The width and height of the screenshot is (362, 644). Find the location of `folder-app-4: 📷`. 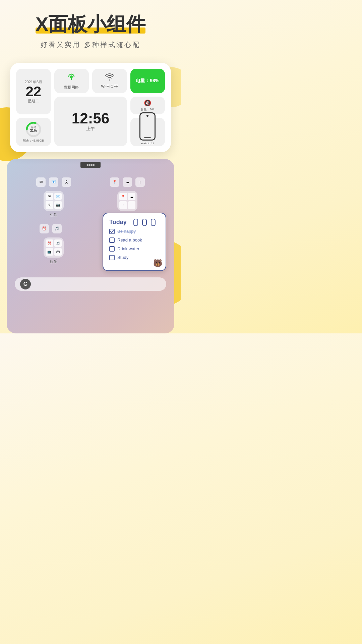

folder-app-4: 📷 is located at coordinates (58, 205).